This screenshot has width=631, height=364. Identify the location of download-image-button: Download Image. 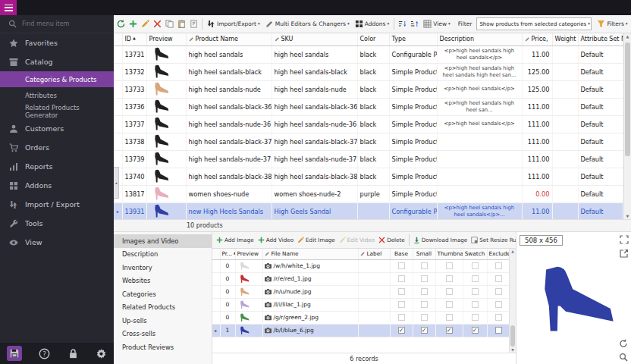
(441, 240).